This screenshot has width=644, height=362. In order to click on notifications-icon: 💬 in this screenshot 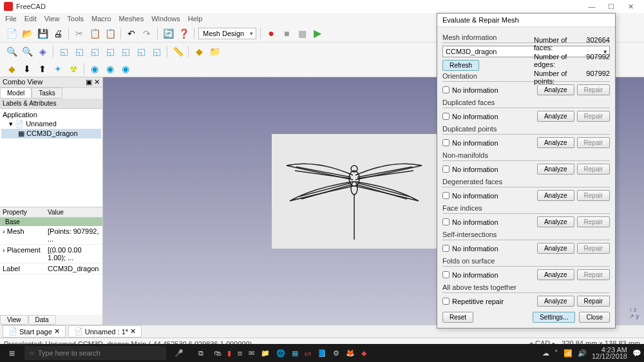, I will do `click(637, 353)`.